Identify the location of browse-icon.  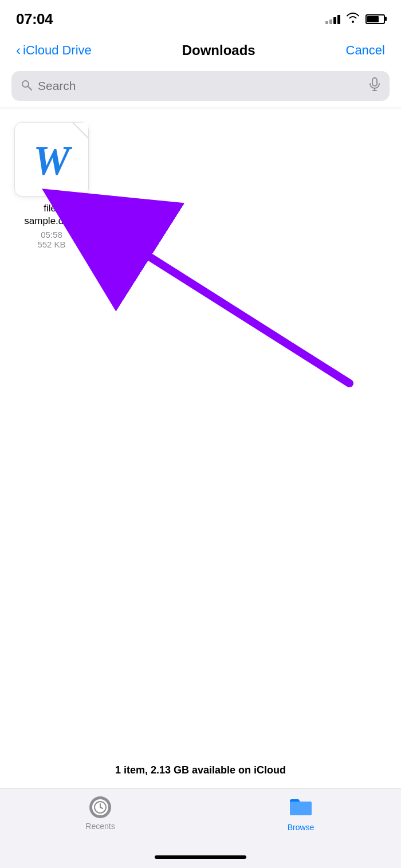
(301, 808).